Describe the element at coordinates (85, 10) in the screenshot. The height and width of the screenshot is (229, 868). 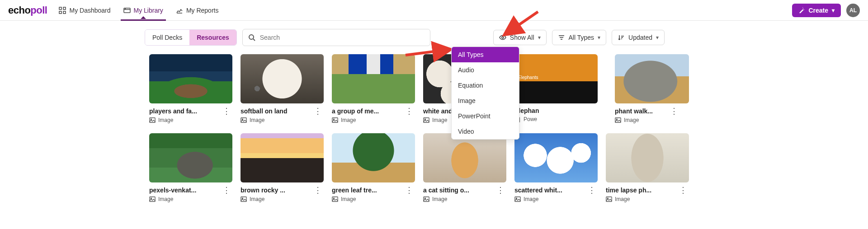
I see `nav-my-dashboard: My Dashboard` at that location.